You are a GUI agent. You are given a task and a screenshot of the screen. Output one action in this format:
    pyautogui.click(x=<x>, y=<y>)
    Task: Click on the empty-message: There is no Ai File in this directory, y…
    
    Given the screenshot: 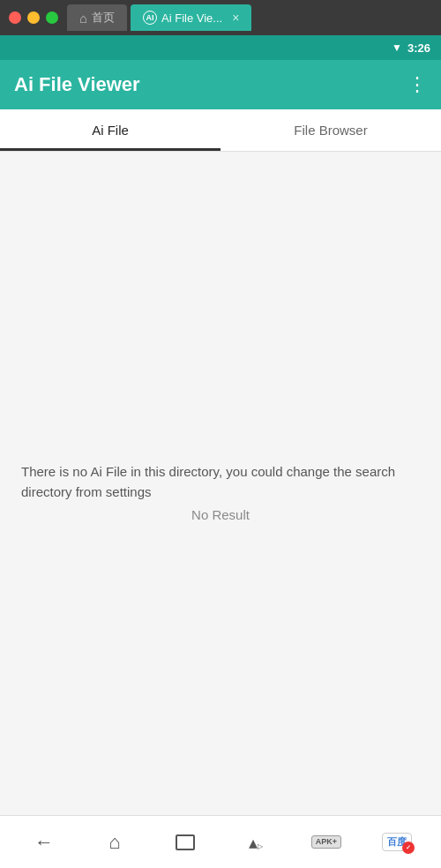 What is the action you would take?
    pyautogui.click(x=220, y=482)
    